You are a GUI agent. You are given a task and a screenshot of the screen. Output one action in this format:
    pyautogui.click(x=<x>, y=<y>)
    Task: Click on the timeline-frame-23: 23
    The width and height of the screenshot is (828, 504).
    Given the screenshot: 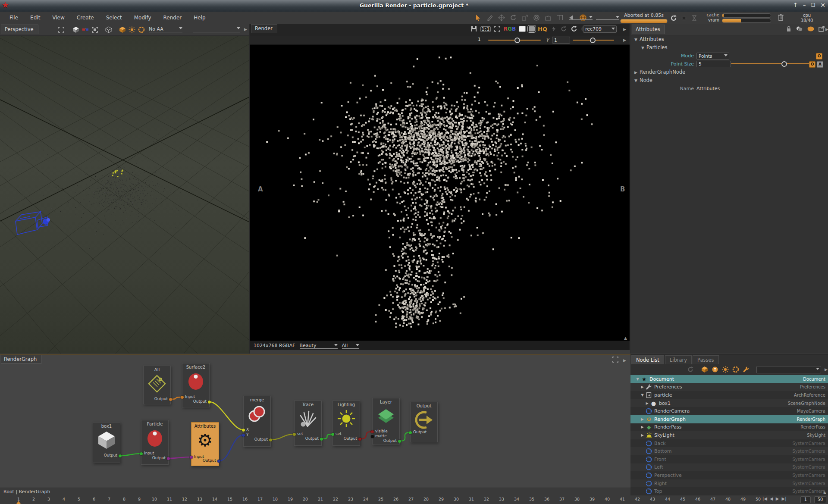 What is the action you would take?
    pyautogui.click(x=351, y=499)
    